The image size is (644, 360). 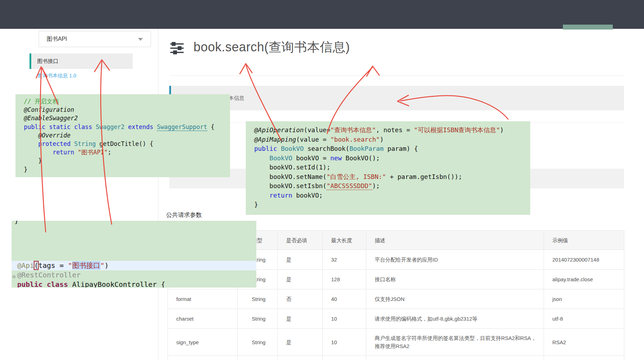 I want to click on sidebar-group-label: 图书接口, so click(x=48, y=61).